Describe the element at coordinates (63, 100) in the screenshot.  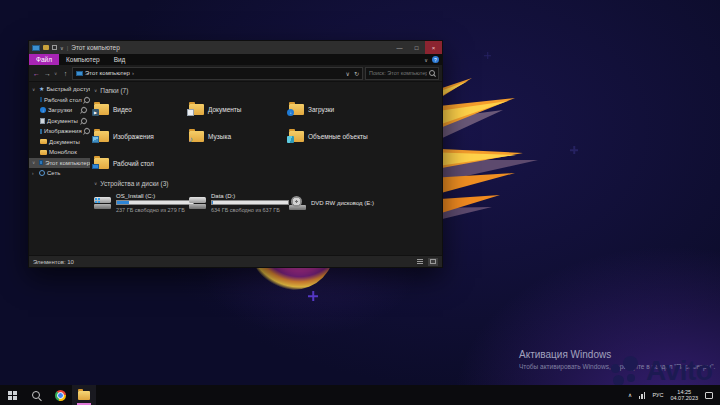
I see `sidebar-item-label: Рабочий стол` at that location.